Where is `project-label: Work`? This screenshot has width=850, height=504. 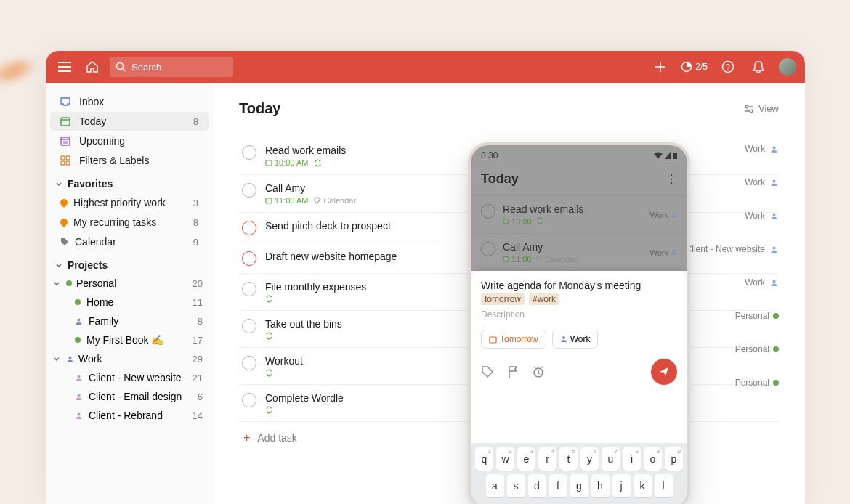
project-label: Work is located at coordinates (134, 359).